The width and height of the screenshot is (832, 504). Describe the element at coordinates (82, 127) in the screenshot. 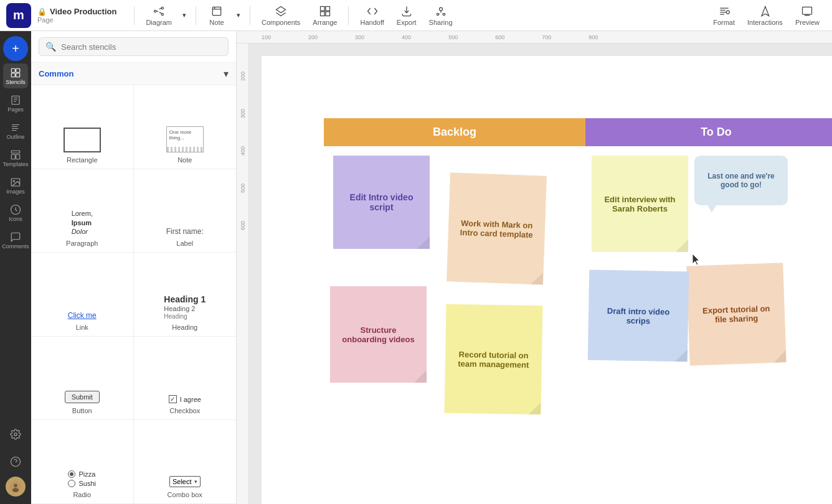

I see `stencil-rectangle: Rectangle` at that location.